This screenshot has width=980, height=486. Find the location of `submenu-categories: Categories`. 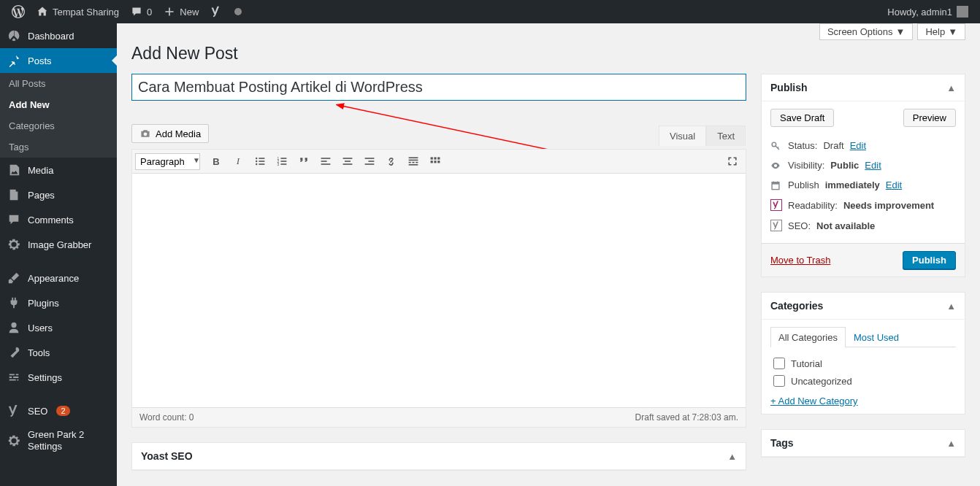

submenu-categories: Categories is located at coordinates (58, 126).